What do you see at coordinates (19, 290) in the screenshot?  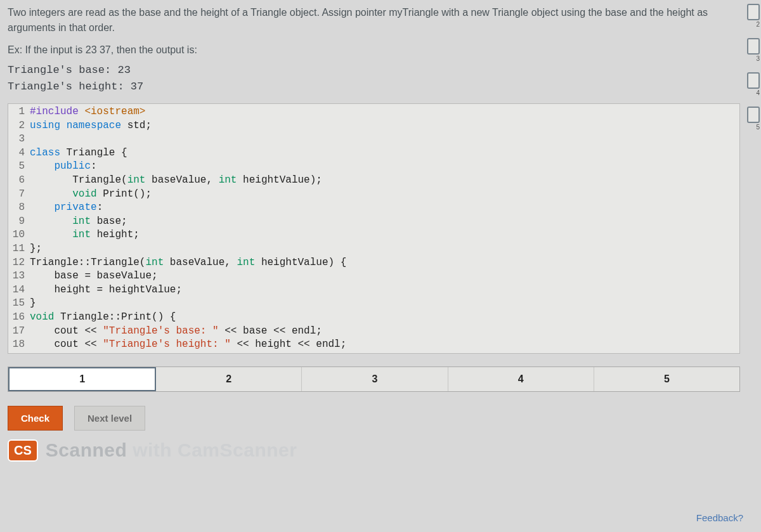 I see `line-number: 14` at bounding box center [19, 290].